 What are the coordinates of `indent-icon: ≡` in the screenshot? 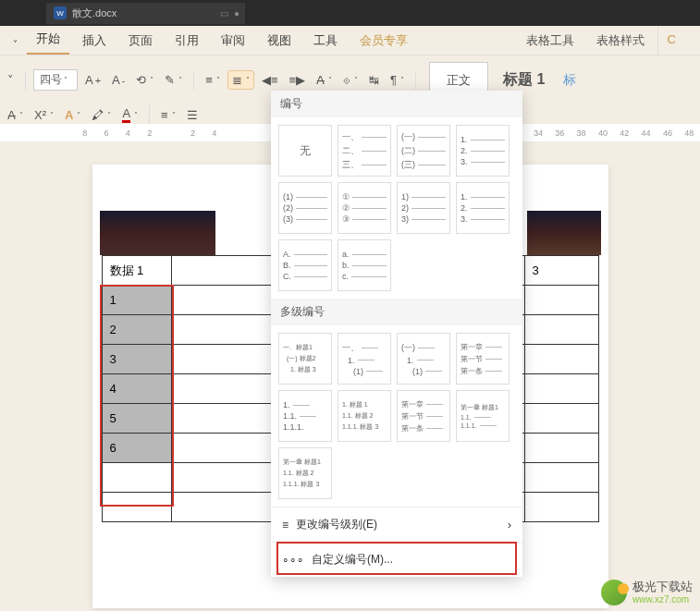 It's located at (285, 525).